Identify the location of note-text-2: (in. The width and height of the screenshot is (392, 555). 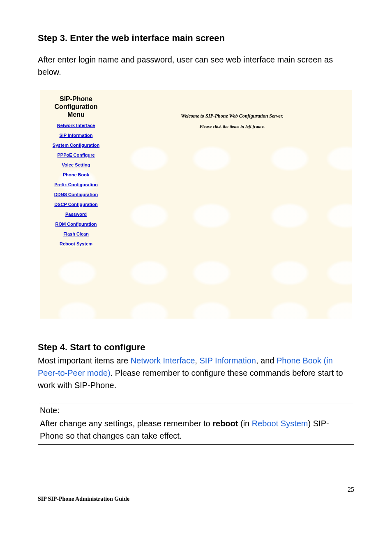
(245, 423).